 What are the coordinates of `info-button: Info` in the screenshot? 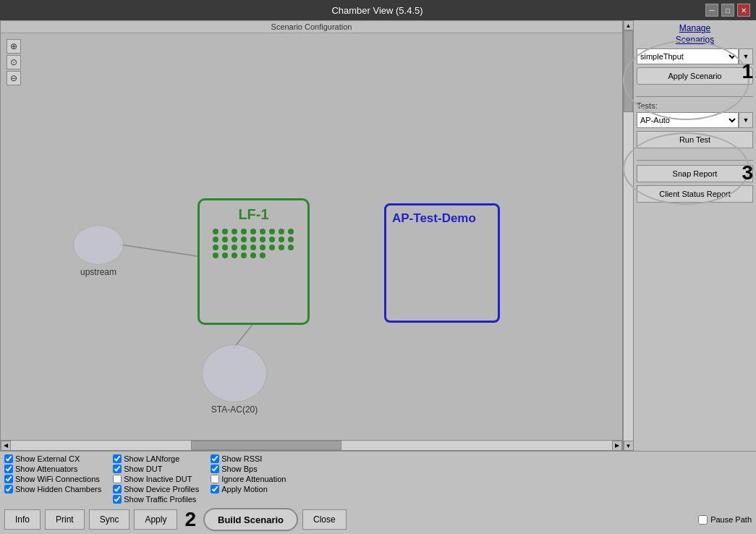 It's located at (22, 520).